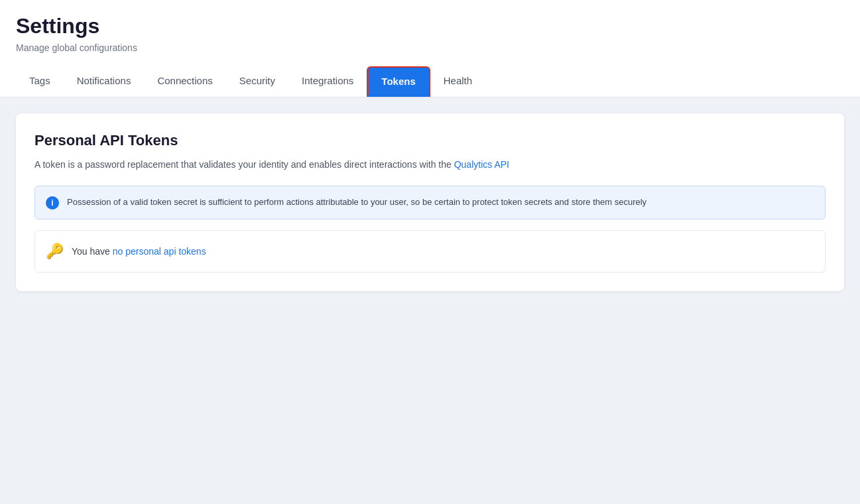 The height and width of the screenshot is (504, 860). What do you see at coordinates (458, 82) in the screenshot?
I see `tab-health: Health` at bounding box center [458, 82].